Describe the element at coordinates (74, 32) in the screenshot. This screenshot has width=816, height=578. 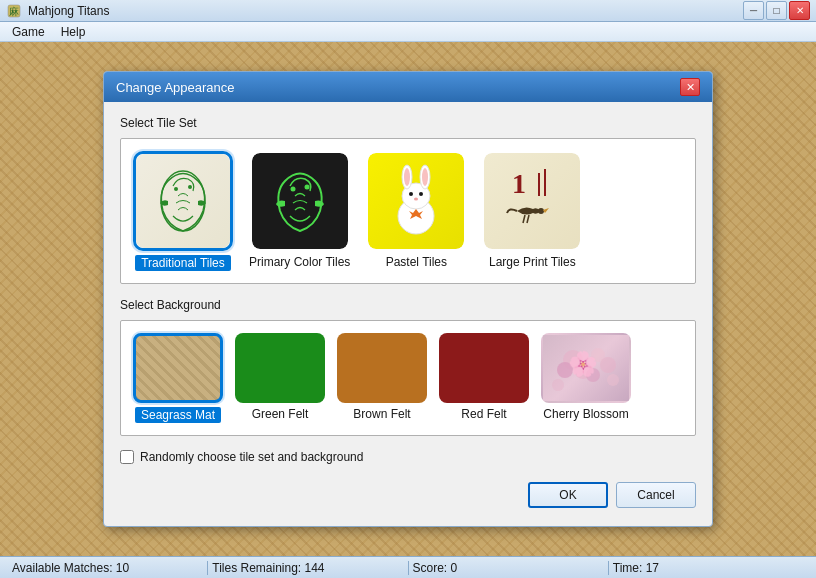
I see `menu-help: Help` at that location.